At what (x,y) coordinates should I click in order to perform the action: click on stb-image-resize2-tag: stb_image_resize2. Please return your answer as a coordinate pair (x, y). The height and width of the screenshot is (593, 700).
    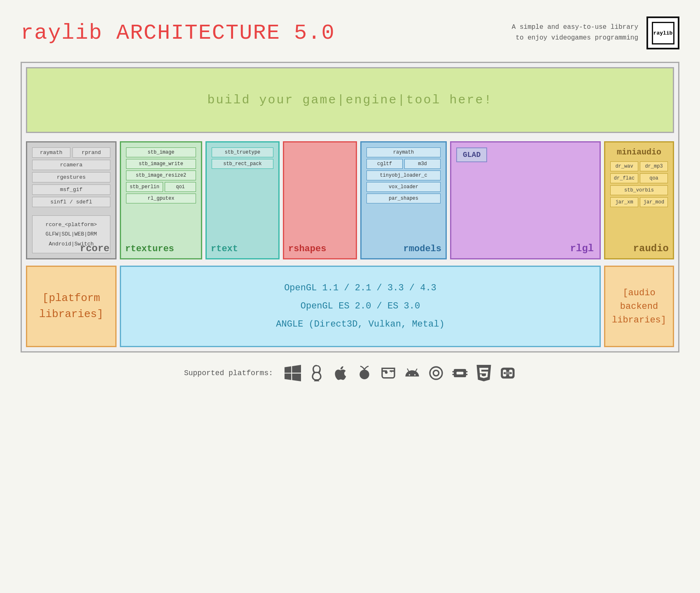
    Looking at the image, I should click on (161, 175).